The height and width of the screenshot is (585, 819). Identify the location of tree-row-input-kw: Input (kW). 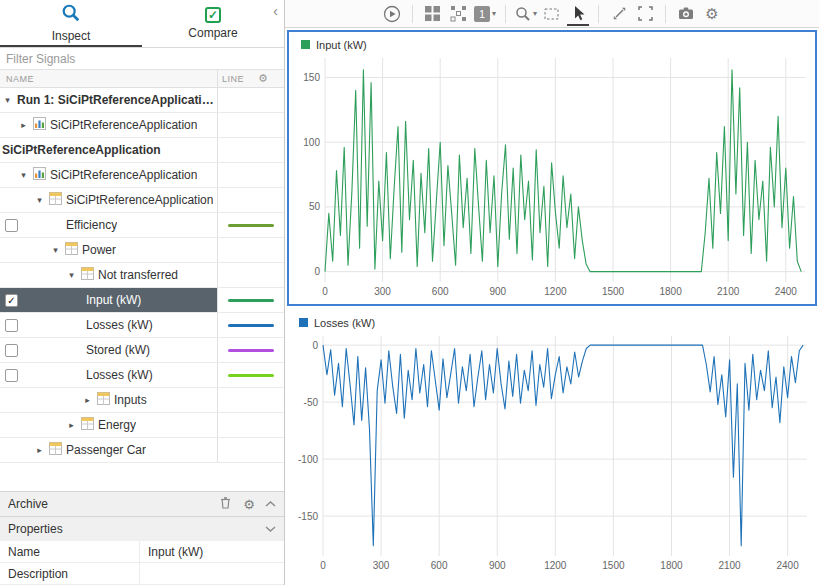
(142, 300).